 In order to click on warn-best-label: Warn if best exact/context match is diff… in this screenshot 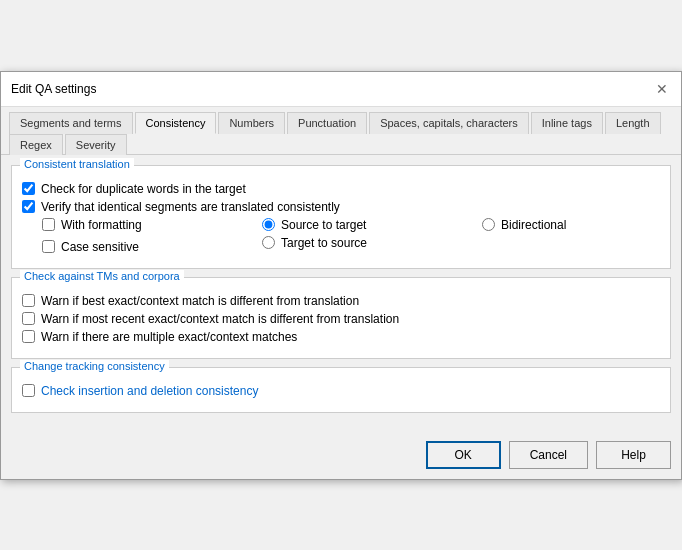, I will do `click(200, 301)`.